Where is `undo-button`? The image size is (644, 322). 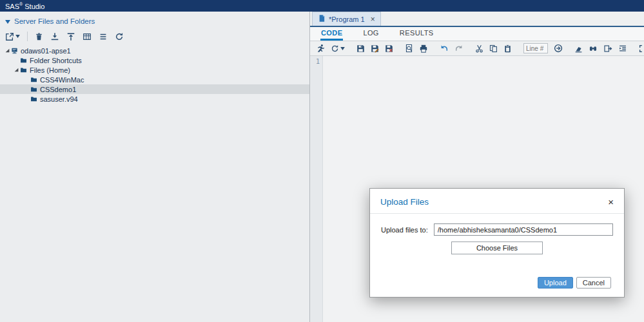
undo-button is located at coordinates (444, 49).